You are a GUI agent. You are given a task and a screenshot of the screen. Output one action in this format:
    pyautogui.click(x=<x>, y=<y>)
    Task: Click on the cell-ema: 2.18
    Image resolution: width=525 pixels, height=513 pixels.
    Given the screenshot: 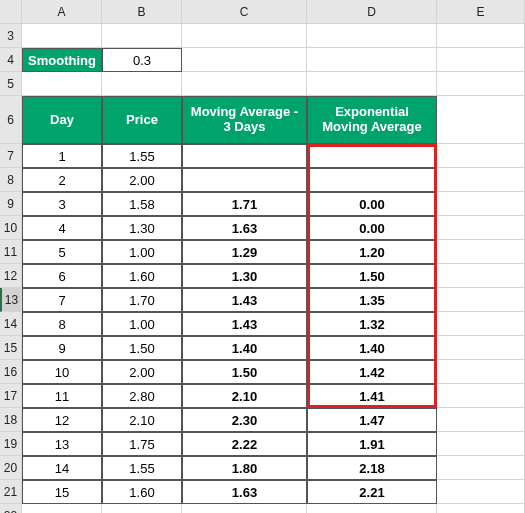 What is the action you would take?
    pyautogui.click(x=372, y=468)
    